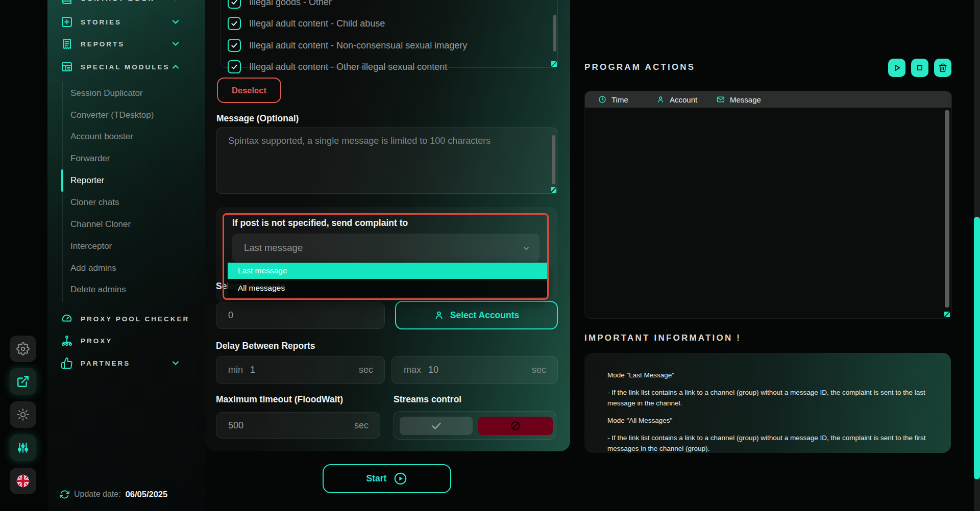  I want to click on table-scrollbar, so click(947, 209).